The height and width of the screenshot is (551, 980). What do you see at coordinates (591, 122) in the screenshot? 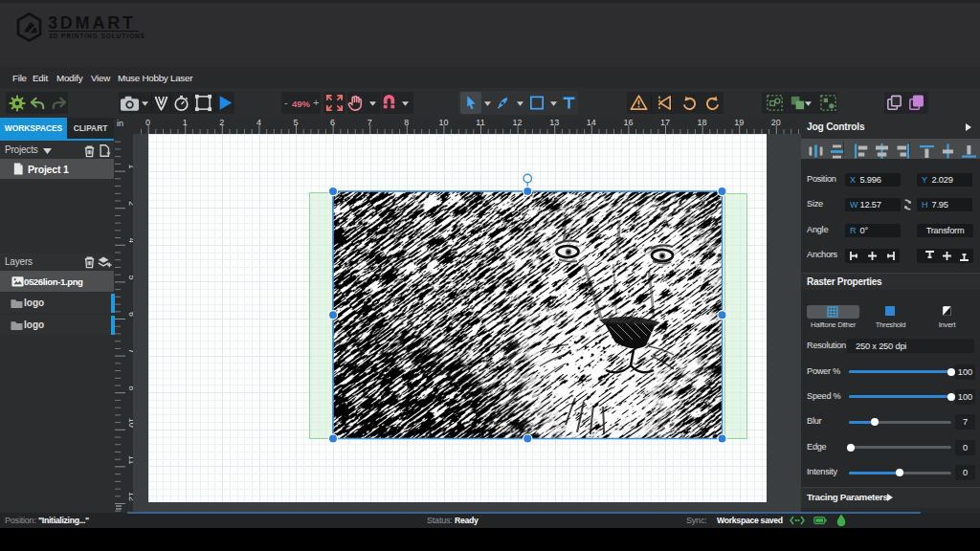
I see `svg-text: 14` at bounding box center [591, 122].